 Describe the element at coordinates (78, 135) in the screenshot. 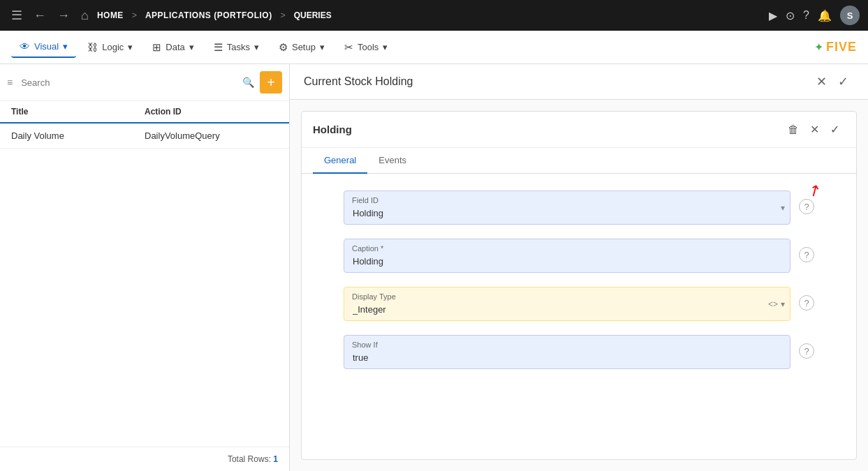

I see `cell-title: Daily Volume` at that location.